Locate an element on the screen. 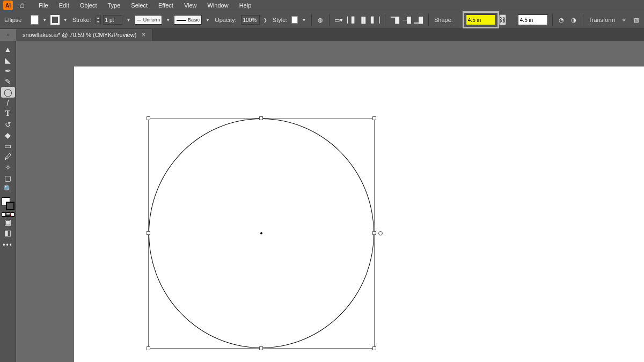  width-icon: ↔ is located at coordinates (462, 20).